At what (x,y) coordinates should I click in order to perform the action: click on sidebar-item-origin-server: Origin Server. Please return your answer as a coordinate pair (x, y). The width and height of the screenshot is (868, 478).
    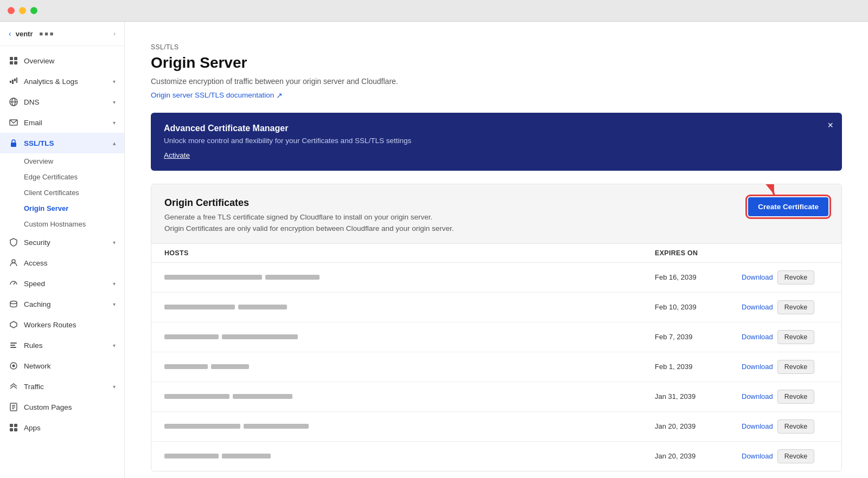
    Looking at the image, I should click on (74, 208).